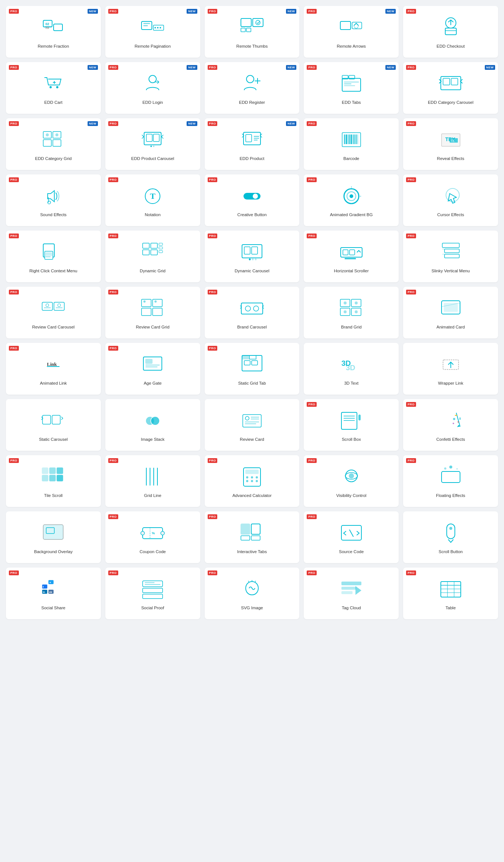  Describe the element at coordinates (451, 88) in the screenshot. I see `card-edd-category-carousel: PRONEWEDD Category Carousel` at that location.